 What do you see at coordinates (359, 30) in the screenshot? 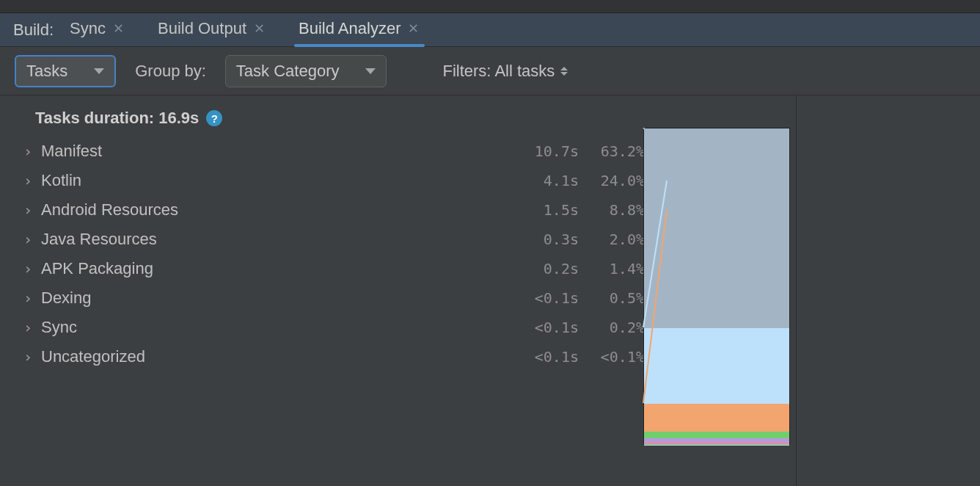
I see `tab-build-analyzer: Build Analyzer✕` at bounding box center [359, 30].